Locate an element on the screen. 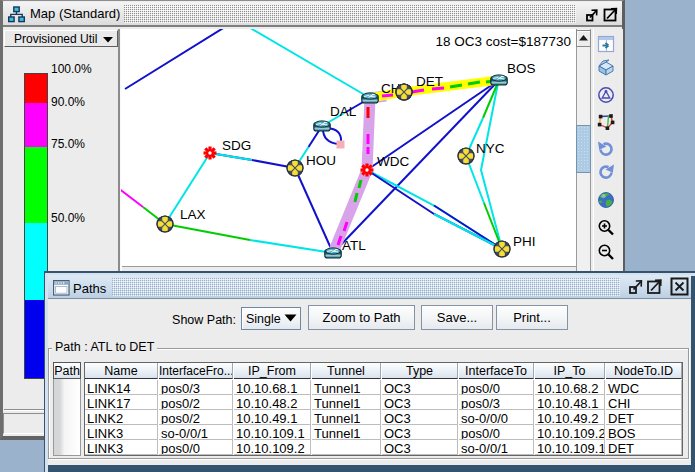 Image resolution: width=695 pixels, height=472 pixels. svg-text: PHI is located at coordinates (524, 242).